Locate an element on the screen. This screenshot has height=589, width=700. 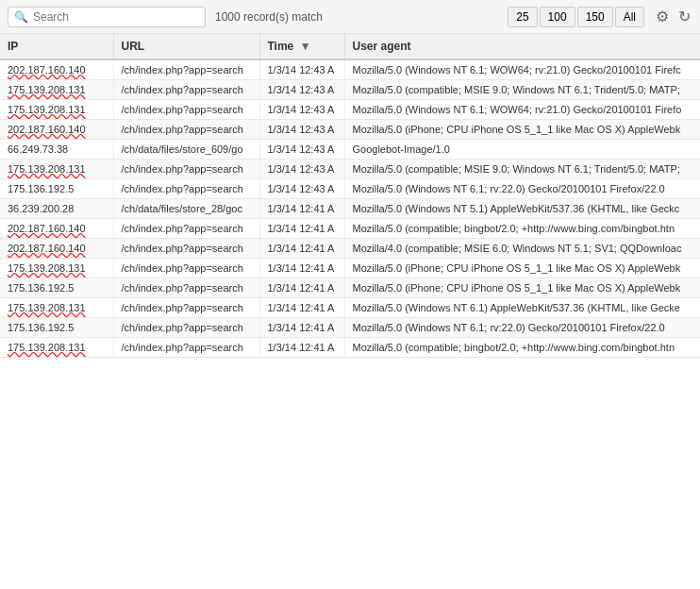
page-size-all: All is located at coordinates (630, 17).